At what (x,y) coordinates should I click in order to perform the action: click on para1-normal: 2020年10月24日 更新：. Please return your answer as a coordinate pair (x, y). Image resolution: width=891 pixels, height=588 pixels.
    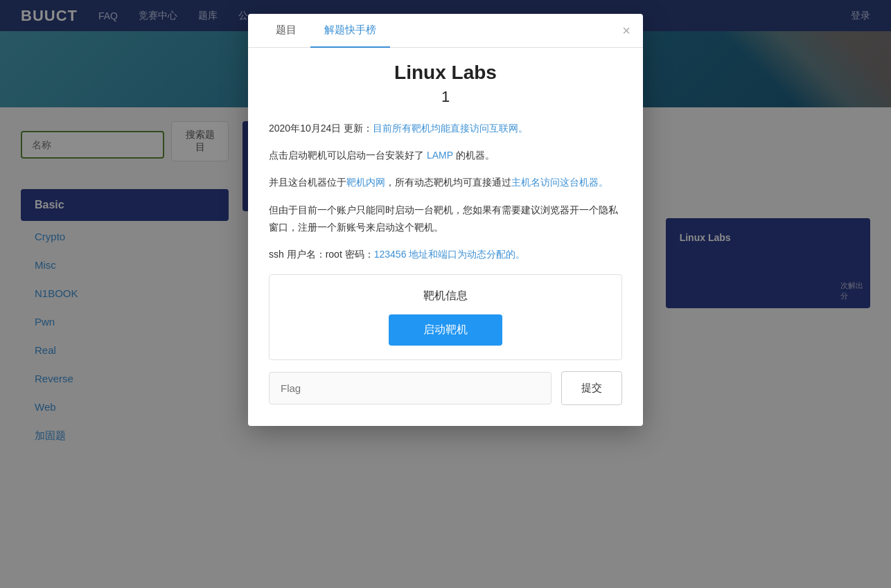
    Looking at the image, I should click on (321, 128).